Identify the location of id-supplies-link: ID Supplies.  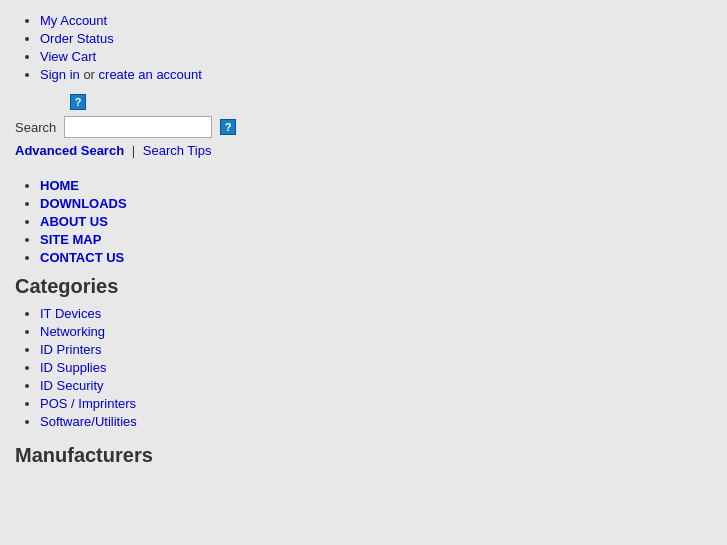
(73, 368).